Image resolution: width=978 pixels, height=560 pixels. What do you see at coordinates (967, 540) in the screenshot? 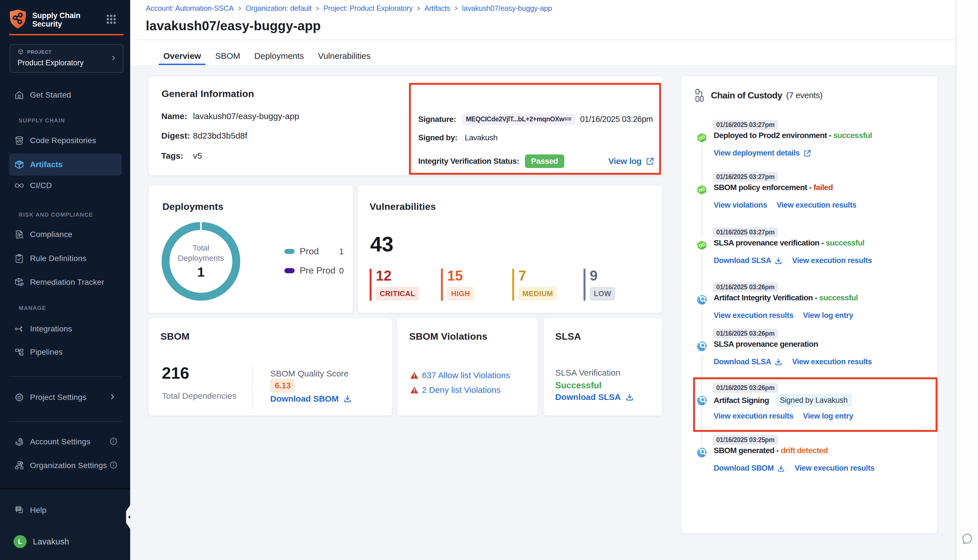
I see `chat-bubble-icon` at bounding box center [967, 540].